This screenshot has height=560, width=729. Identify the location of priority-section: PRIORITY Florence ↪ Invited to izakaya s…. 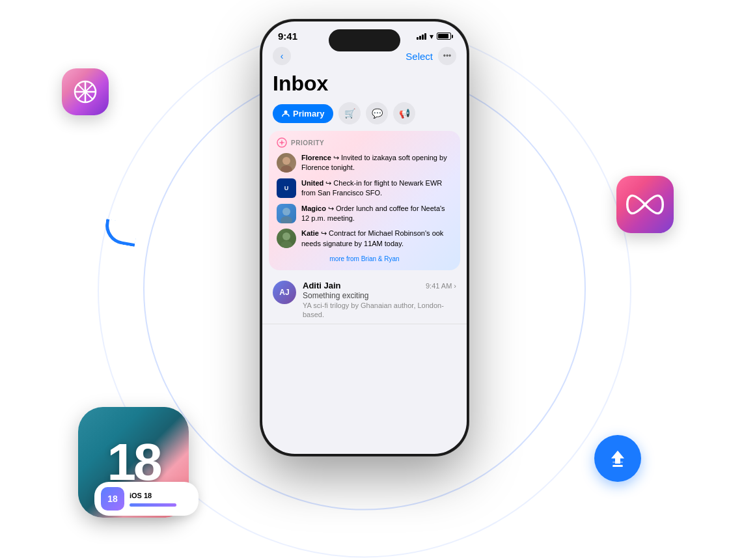
(364, 201).